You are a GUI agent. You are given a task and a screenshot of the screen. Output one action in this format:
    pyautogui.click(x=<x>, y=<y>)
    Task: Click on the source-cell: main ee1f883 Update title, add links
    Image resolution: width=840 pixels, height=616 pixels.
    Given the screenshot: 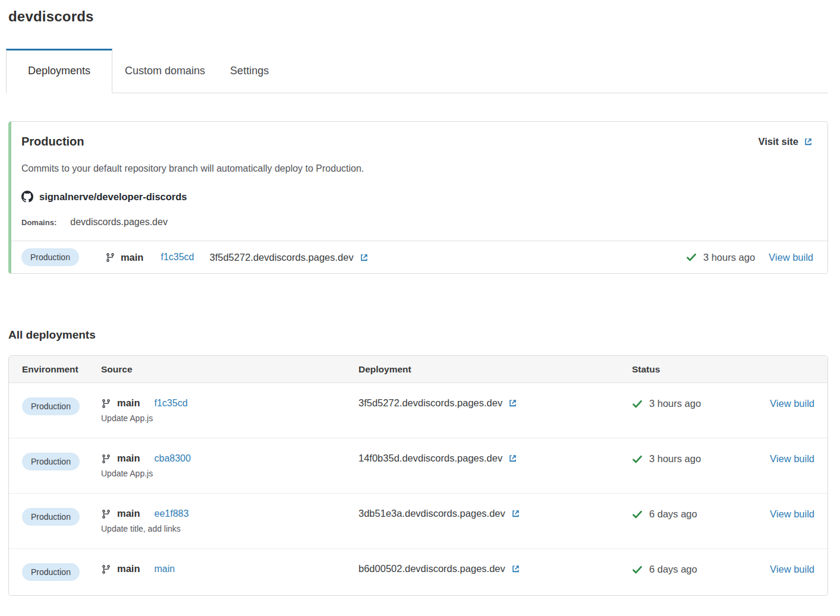 What is the action you would take?
    pyautogui.click(x=229, y=521)
    